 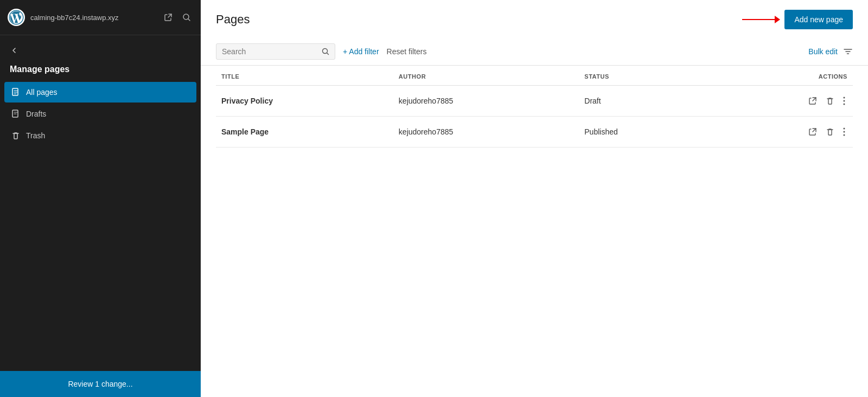 What do you see at coordinates (100, 136) in the screenshot?
I see `sidebar-item-trash: Trash` at bounding box center [100, 136].